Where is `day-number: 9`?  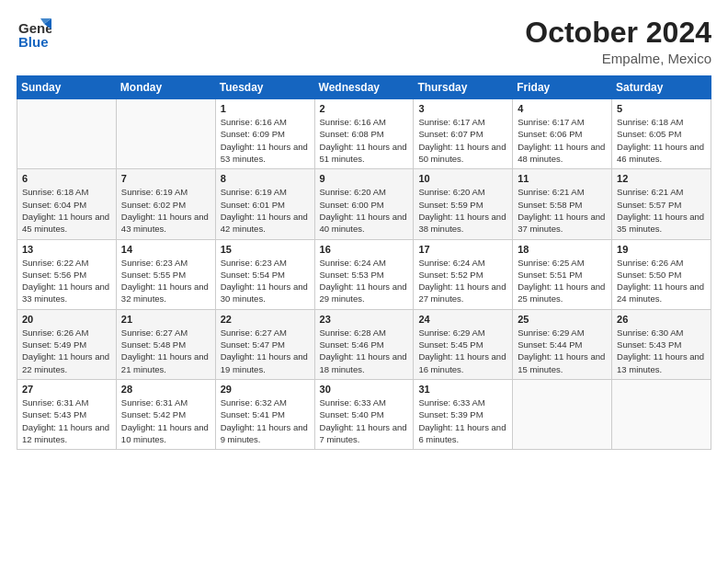 day-number: 9 is located at coordinates (364, 178).